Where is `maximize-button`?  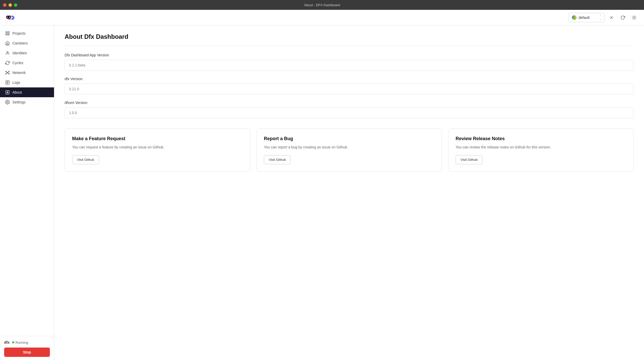 maximize-button is located at coordinates (16, 5).